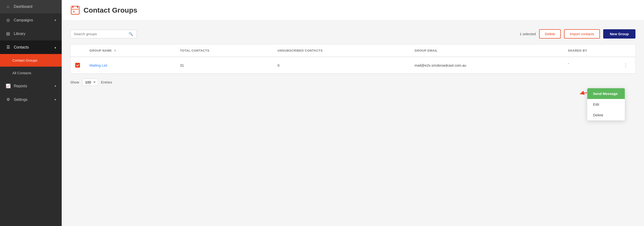  Describe the element at coordinates (31, 20) in the screenshot. I see `sidebar-item-campaigns: ◎ Campaigns ▾` at that location.